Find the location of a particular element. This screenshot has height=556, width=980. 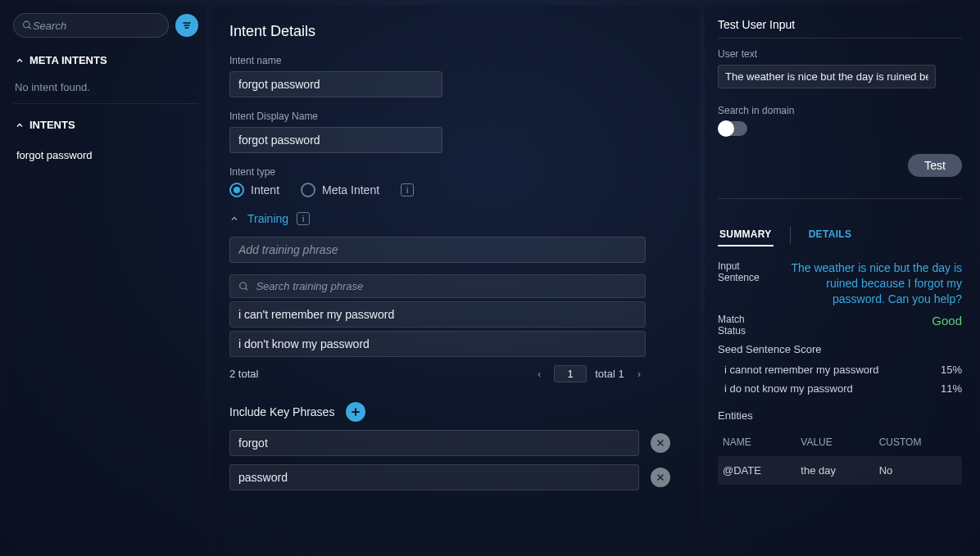

prev-page-button: ‹ is located at coordinates (539, 373).